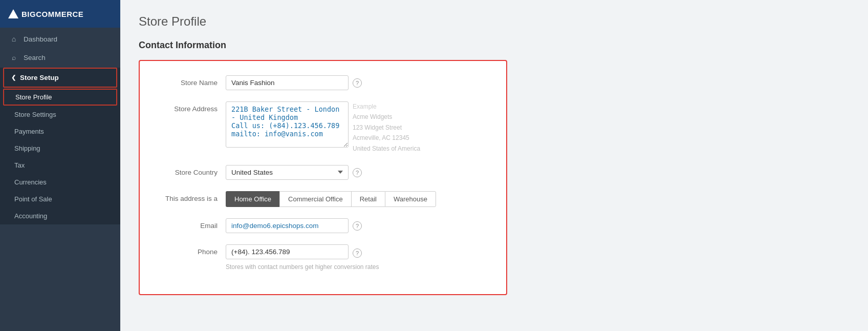  What do you see at coordinates (287, 225) in the screenshot?
I see `email-input` at bounding box center [287, 225].